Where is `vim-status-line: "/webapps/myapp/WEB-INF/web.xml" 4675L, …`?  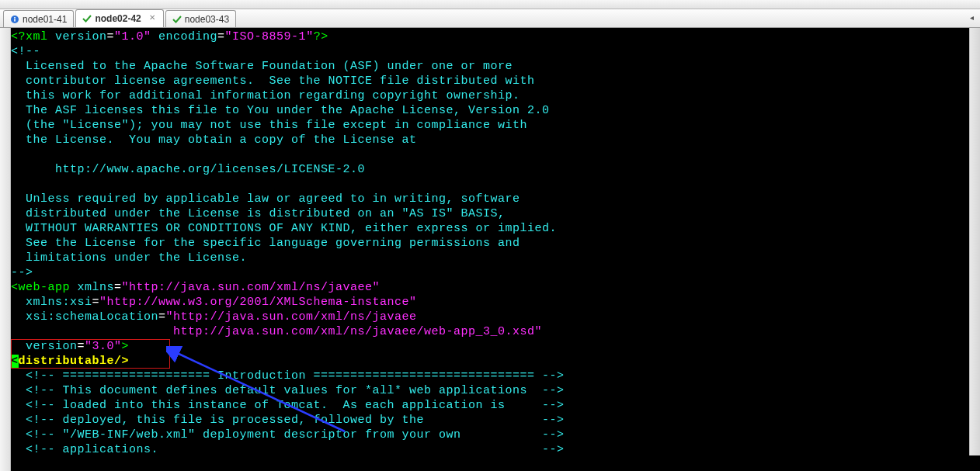 vim-status-line: "/webapps/myapp/WEB-INF/web.xml" 4675L, … is located at coordinates (490, 463).